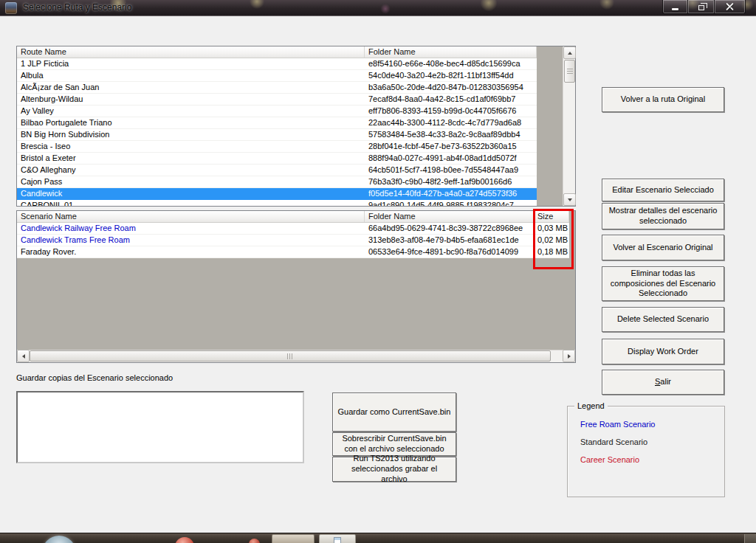 The height and width of the screenshot is (543, 756). I want to click on route-row: Bristol a Exeter 888f94a0-027c-4991-ab4f…, so click(277, 159).